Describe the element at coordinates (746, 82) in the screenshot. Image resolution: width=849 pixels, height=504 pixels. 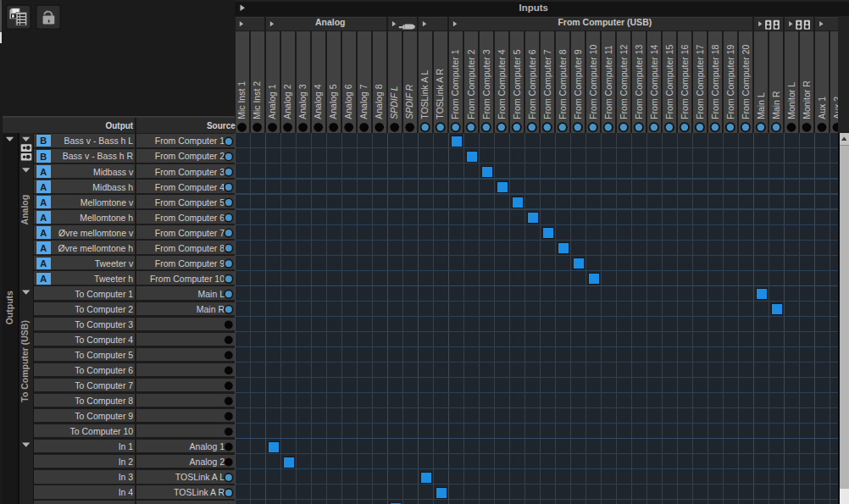
I see `svg-text: From Computer 20` at that location.